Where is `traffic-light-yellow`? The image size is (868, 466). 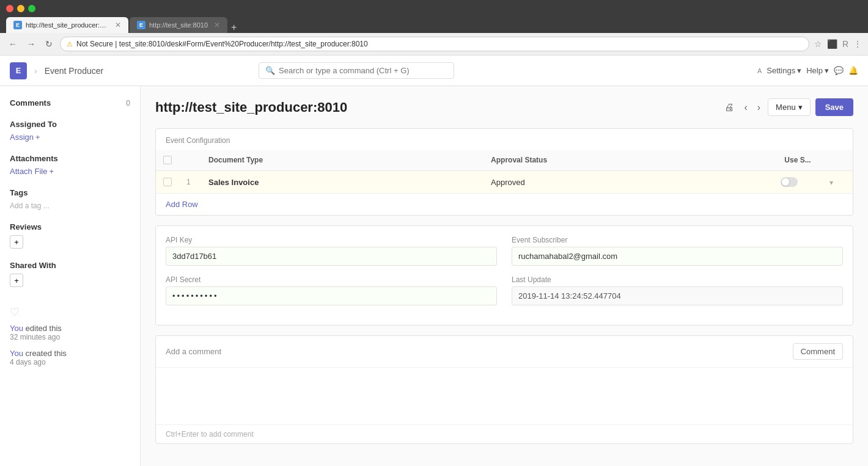
traffic-light-yellow is located at coordinates (21, 9).